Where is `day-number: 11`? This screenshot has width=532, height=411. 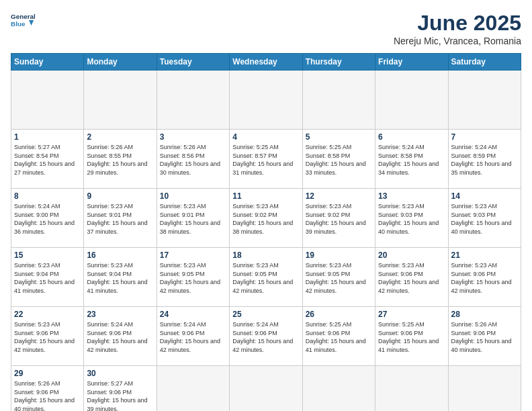
day-number: 11 is located at coordinates (266, 196).